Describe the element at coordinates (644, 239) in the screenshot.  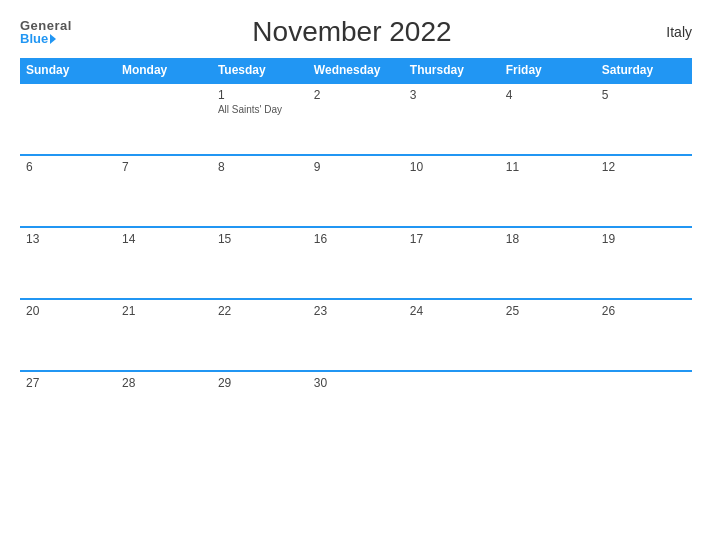
I see `day-number: 19` at that location.